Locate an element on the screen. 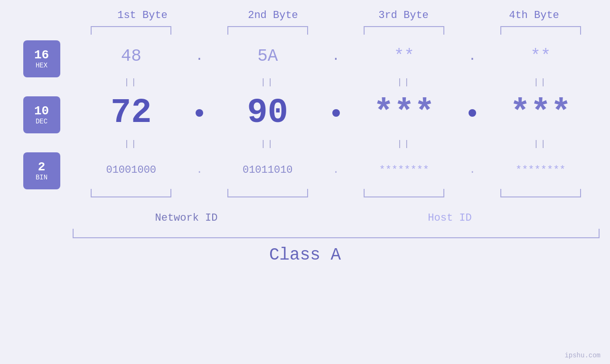 The image size is (610, 364). bin-byte4-cell: ******** is located at coordinates (541, 170).